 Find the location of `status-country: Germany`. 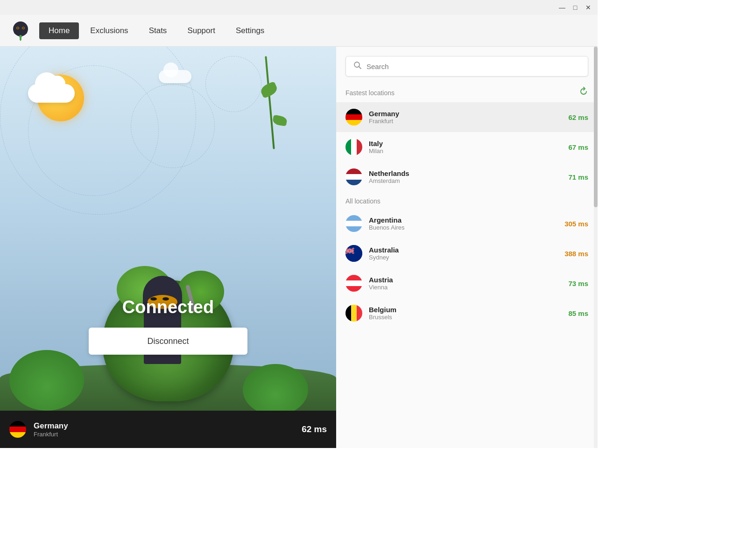

status-country: Germany is located at coordinates (164, 426).